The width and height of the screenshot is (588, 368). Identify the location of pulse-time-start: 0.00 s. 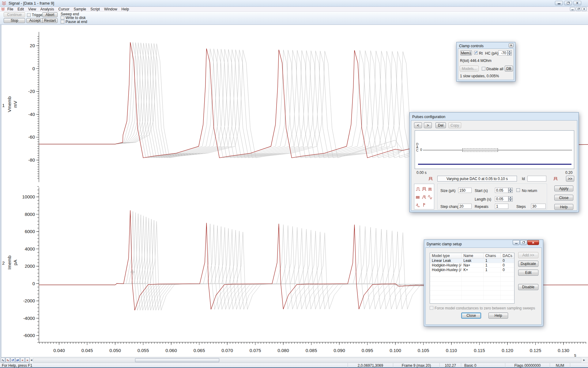
(421, 173).